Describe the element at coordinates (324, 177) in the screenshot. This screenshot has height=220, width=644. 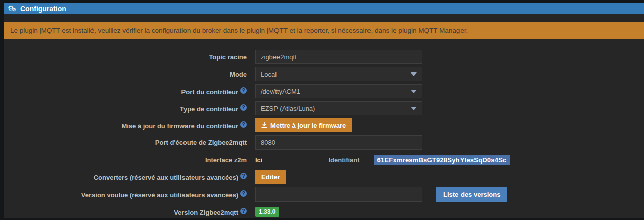
I see `row-converters: Converters (réservé aux utilisateurs ava…` at that location.